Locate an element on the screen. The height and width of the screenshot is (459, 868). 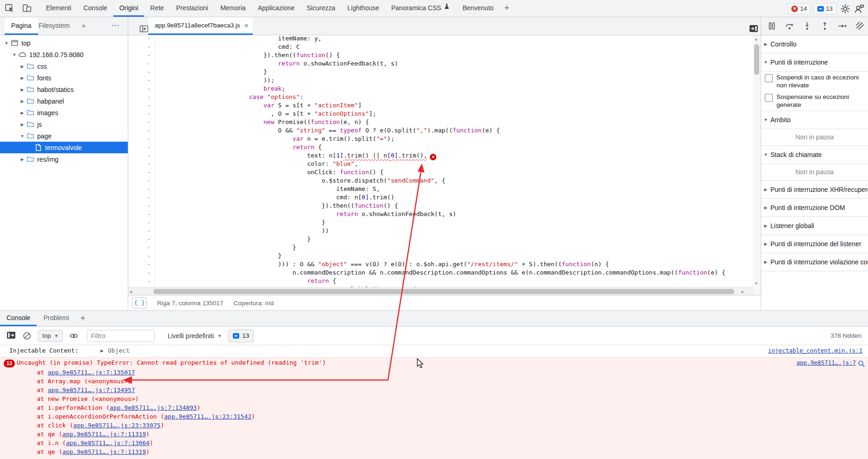
stack-frame-link: app.9e85711….js:7:134957 is located at coordinates (92, 390).